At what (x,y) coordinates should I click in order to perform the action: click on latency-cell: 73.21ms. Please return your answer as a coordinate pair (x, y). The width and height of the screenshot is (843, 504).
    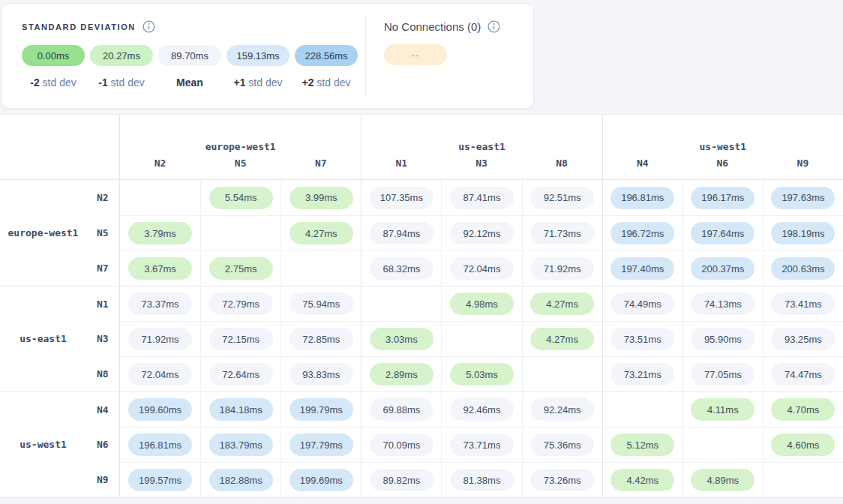
    Looking at the image, I should click on (642, 374).